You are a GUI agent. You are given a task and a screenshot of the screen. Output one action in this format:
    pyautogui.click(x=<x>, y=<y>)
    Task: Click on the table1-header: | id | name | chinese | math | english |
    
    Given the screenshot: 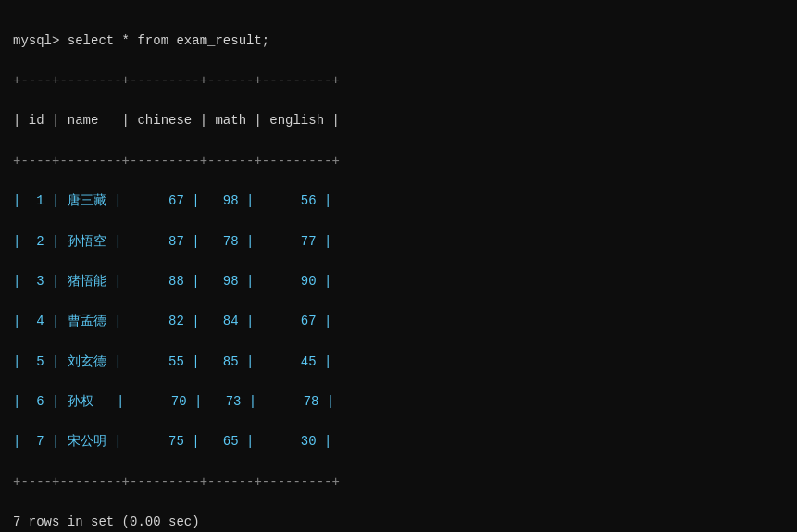 What is the action you would take?
    pyautogui.click(x=176, y=120)
    